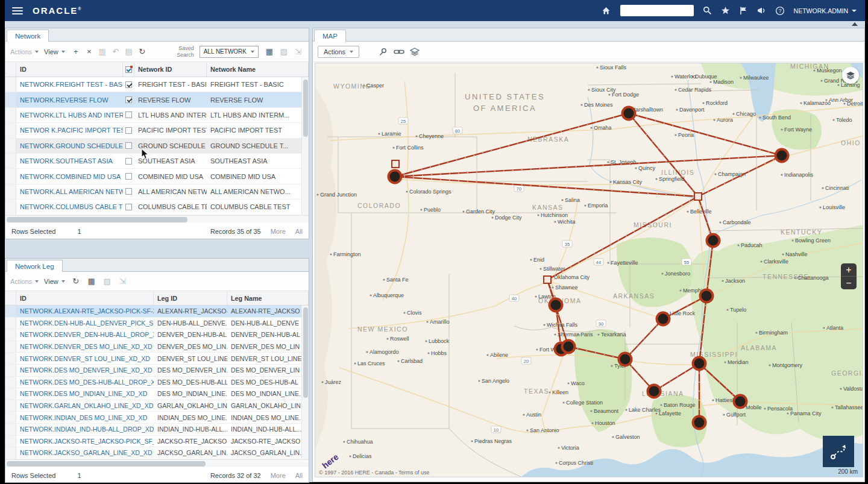  I want to click on network-table-row: NETWORK.FREIGHT TEST - BASIC FREIGHT TES…, so click(153, 84).